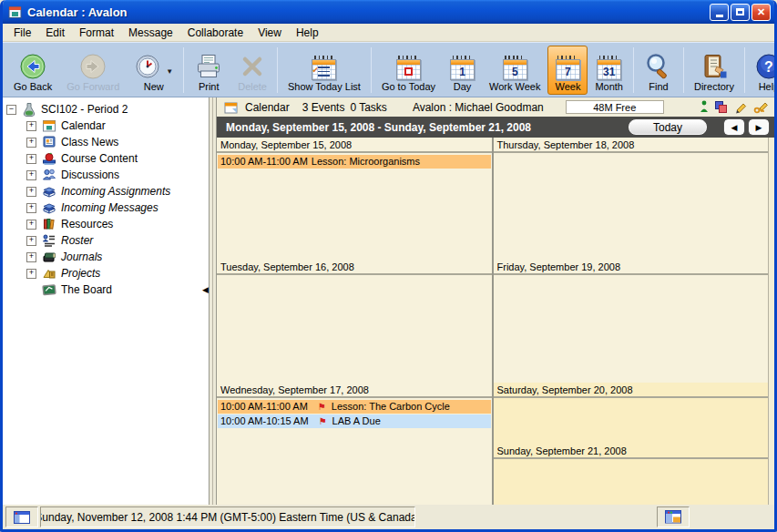 Image resolution: width=777 pixels, height=532 pixels. What do you see at coordinates (427, 128) in the screenshot?
I see `date-range-label: Monday, September 15, 2008 - Sunday, Sep…` at bounding box center [427, 128].